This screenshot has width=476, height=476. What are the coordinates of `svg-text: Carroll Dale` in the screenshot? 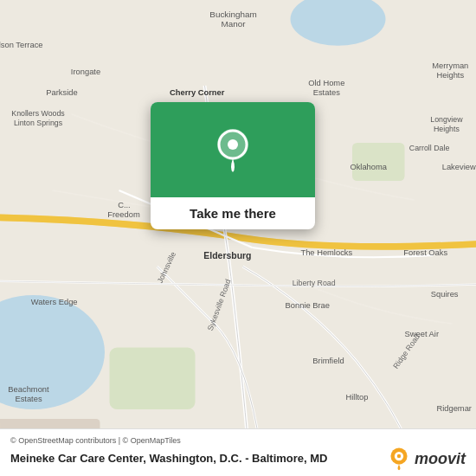 It's located at (429, 148).